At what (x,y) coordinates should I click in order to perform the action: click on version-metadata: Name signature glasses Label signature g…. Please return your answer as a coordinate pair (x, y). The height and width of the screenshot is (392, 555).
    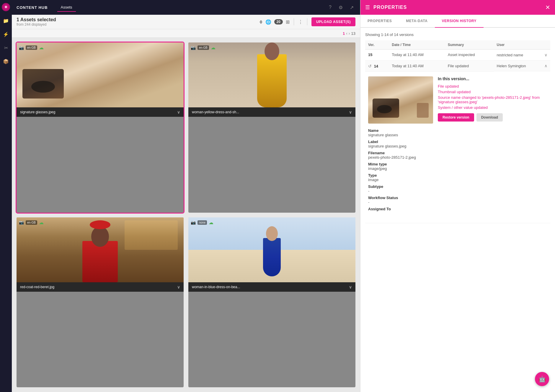
    Looking at the image, I should click on (458, 170).